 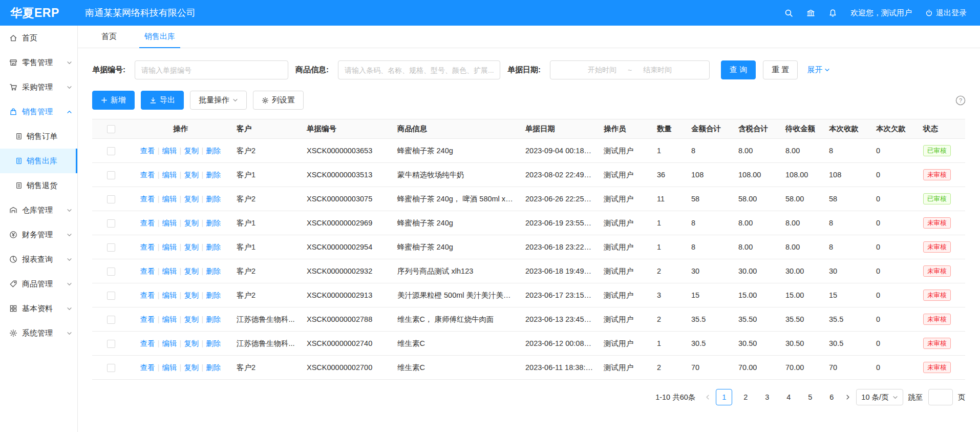 What do you see at coordinates (757, 368) in the screenshot?
I see `cell-tax-total: 70.00` at bounding box center [757, 368].